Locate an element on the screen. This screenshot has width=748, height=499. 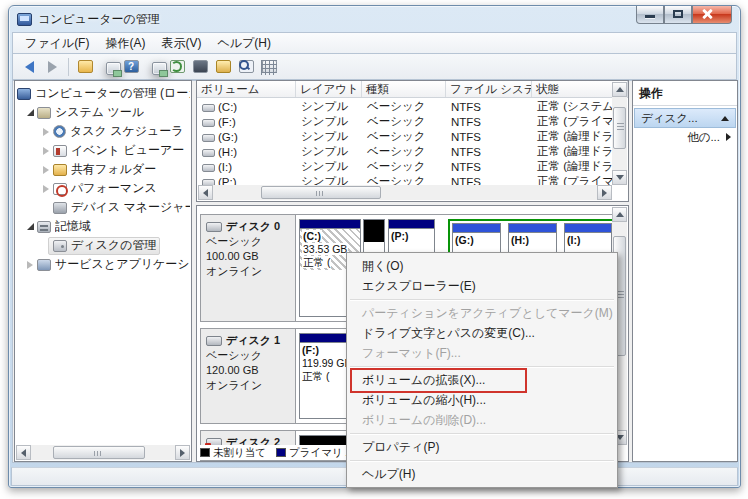
menu-item-open: 開く(O) is located at coordinates (482, 266).